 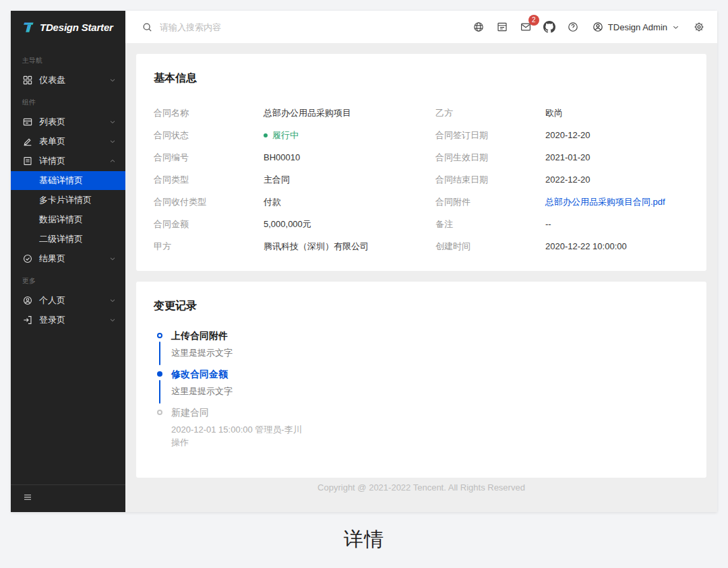 I want to click on help-button, so click(x=573, y=27).